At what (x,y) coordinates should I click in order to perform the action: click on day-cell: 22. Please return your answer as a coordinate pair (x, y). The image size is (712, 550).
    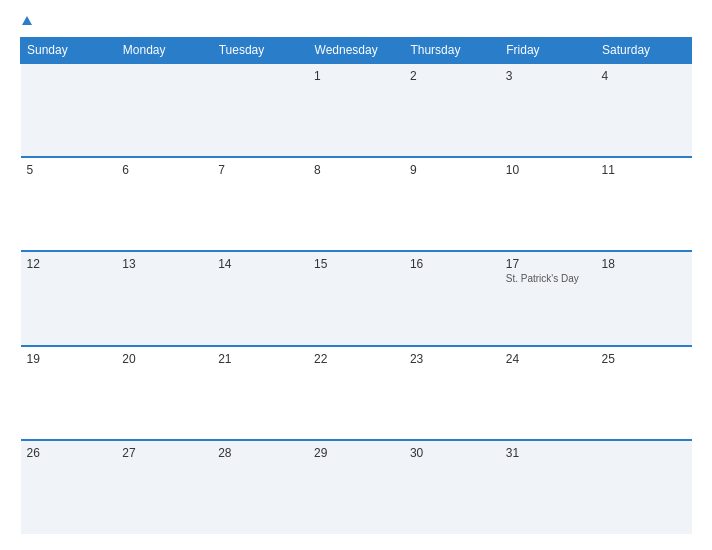
    Looking at the image, I should click on (356, 393).